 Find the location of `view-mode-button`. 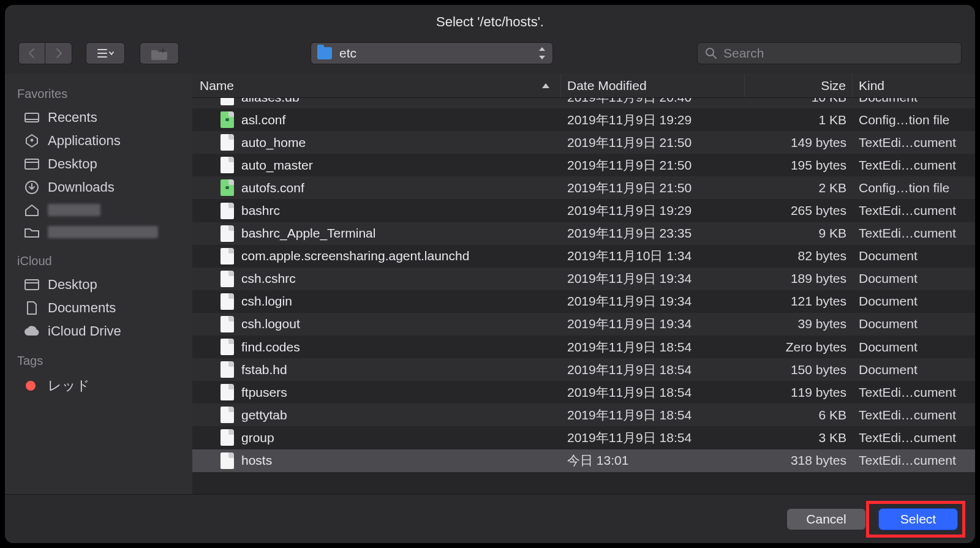

view-mode-button is located at coordinates (105, 53).